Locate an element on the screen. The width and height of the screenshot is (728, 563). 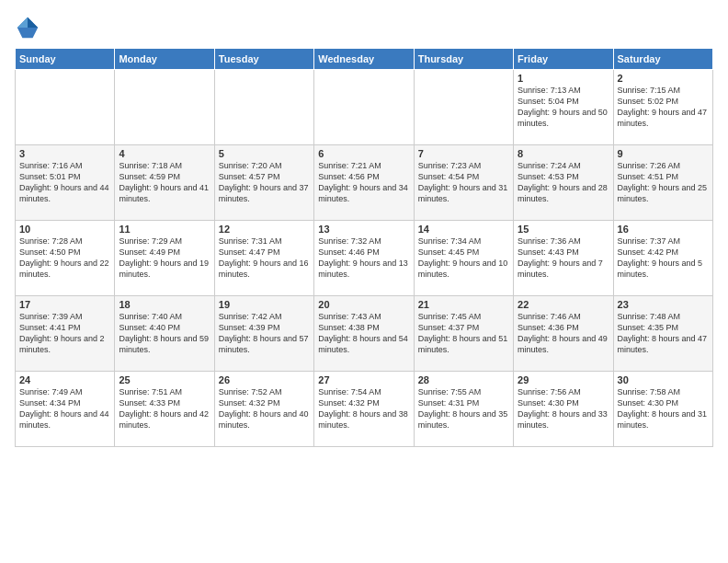
calendar-cell: 15Sunrise: 7:36 AM Sunset: 4:43 PM Dayli… is located at coordinates (563, 259).